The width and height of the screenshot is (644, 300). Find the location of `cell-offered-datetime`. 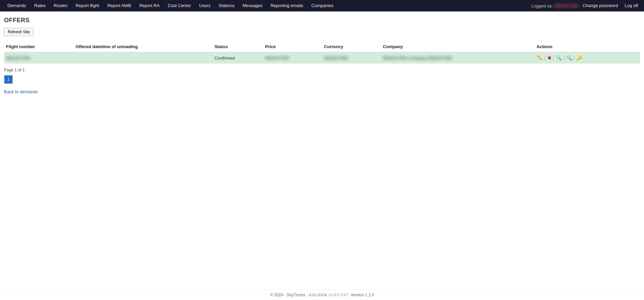

cell-offered-datetime is located at coordinates (143, 58).